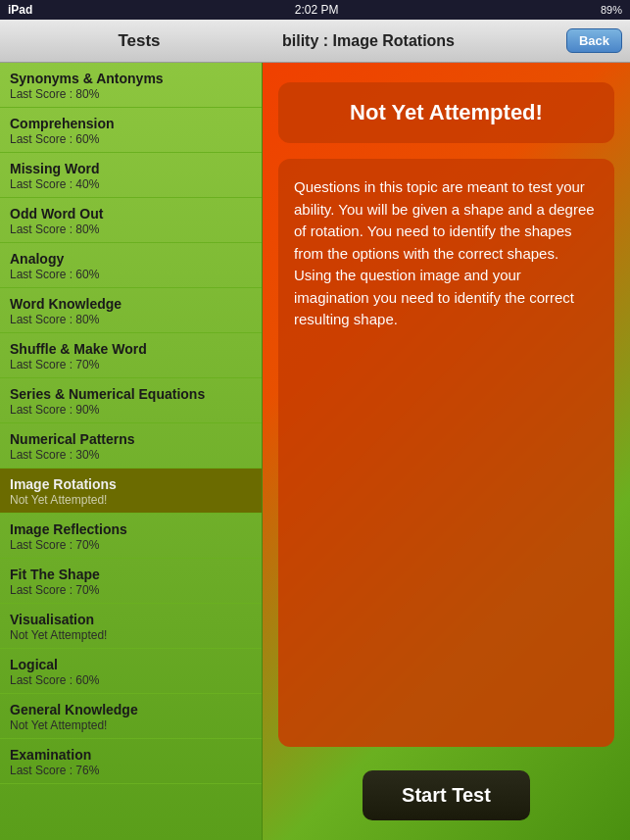 The height and width of the screenshot is (840, 630). I want to click on sidebar-item-title: Fit The Shape, so click(131, 574).